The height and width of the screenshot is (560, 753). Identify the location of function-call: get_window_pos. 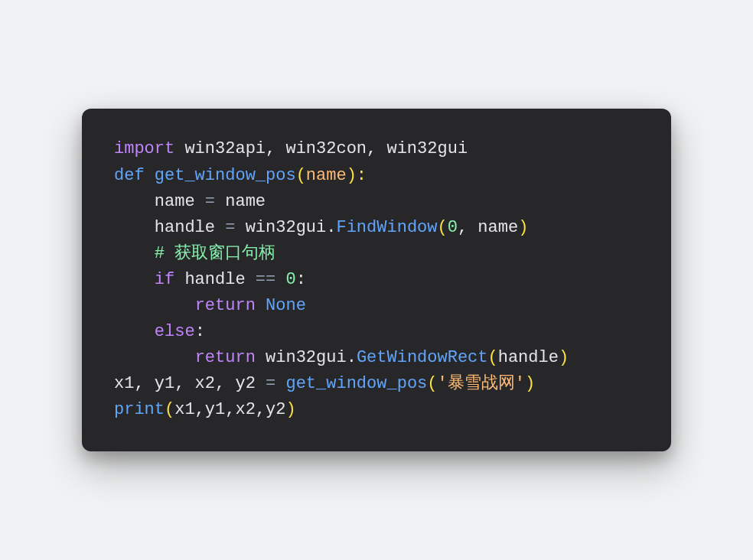
(351, 384).